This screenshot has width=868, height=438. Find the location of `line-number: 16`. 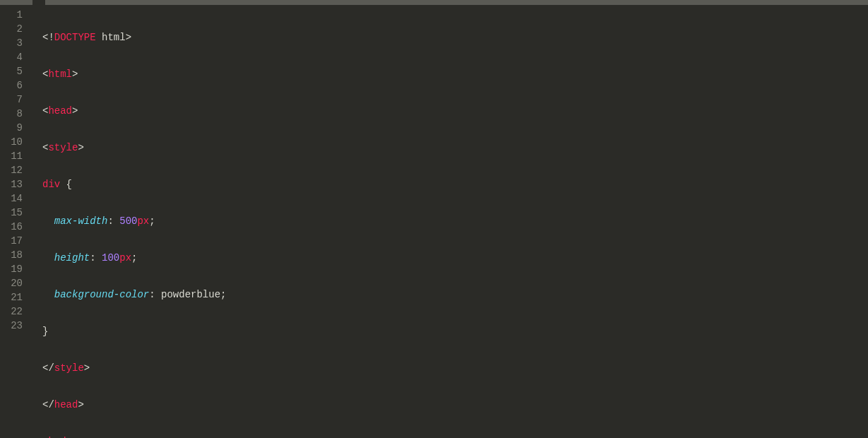

line-number: 16 is located at coordinates (16, 227).